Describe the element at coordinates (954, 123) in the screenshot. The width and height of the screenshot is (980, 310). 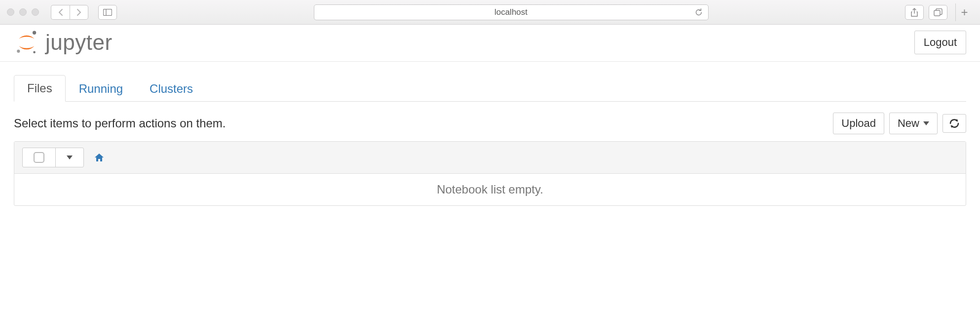
I see `refresh-list-button` at that location.